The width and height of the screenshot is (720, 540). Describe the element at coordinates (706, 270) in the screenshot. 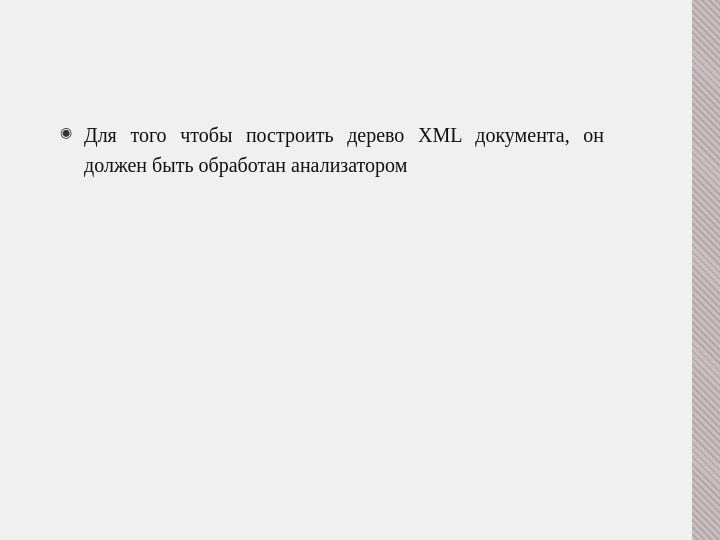

I see `right-sidebar` at that location.